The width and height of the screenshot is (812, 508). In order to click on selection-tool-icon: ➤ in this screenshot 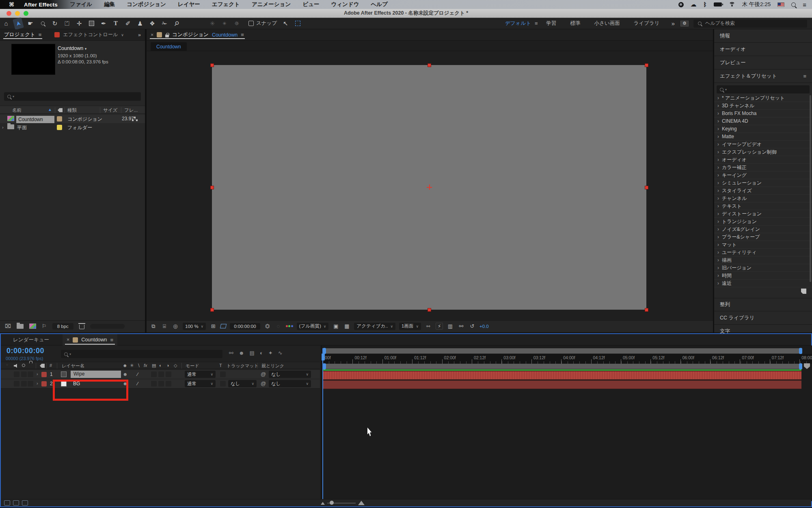, I will do `click(18, 24)`.